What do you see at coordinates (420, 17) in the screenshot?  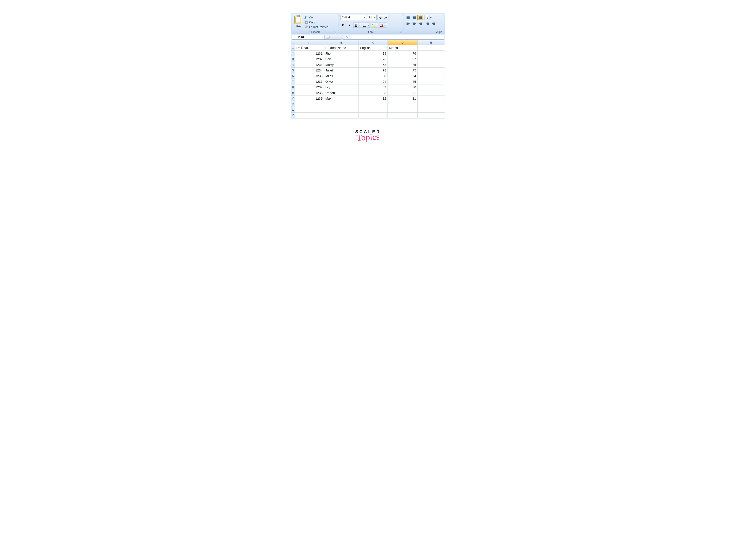 I see `align-bottom-button` at bounding box center [420, 17].